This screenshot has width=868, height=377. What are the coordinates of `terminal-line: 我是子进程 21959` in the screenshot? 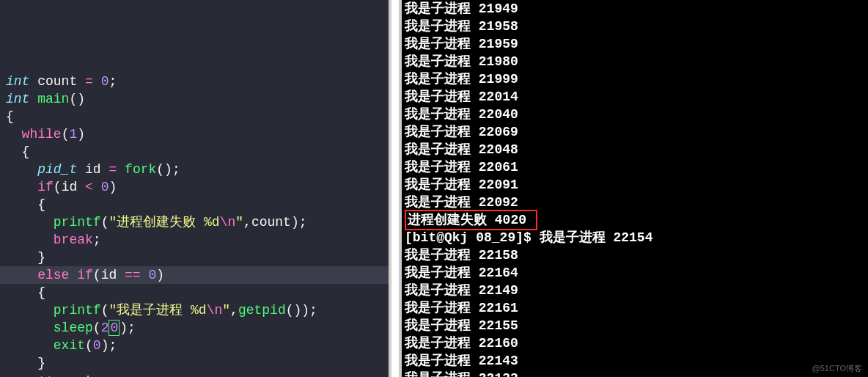 It's located at (635, 44).